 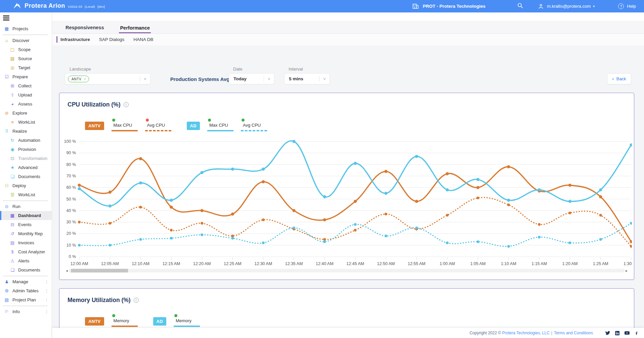 What do you see at coordinates (26, 58) in the screenshot?
I see `sidebar-item-source: ▤Source` at bounding box center [26, 58].